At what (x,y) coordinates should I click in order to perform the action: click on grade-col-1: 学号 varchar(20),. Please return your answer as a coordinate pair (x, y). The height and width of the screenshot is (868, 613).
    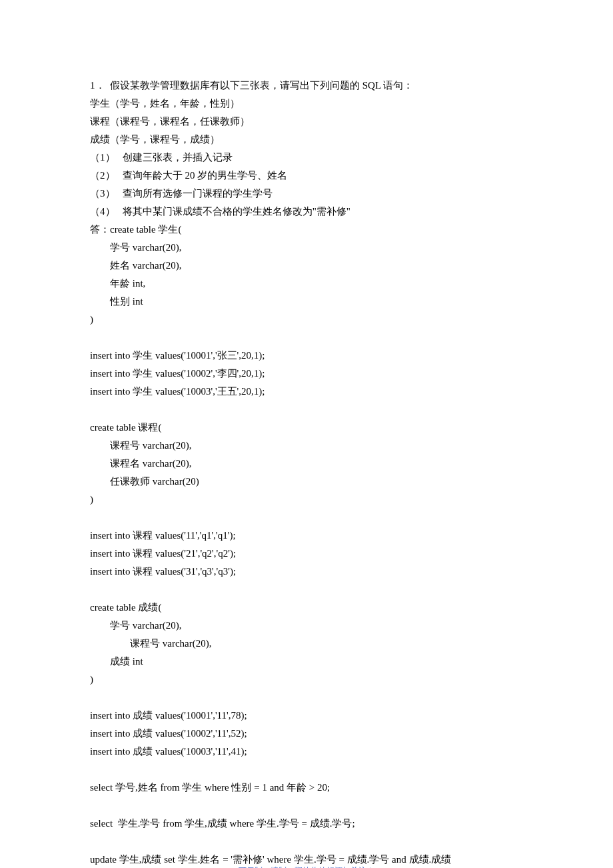
    Looking at the image, I should click on (306, 625).